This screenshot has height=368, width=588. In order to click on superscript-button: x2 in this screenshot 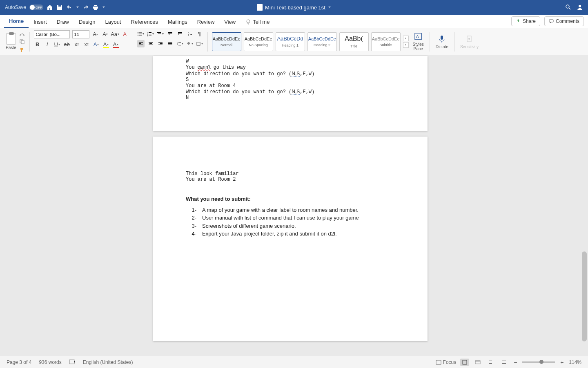, I will do `click(87, 45)`.